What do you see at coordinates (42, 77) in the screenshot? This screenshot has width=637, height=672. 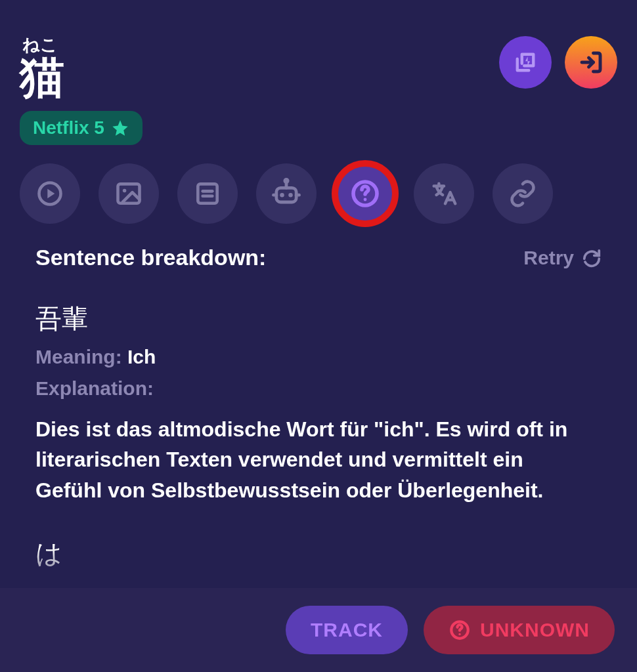 I see `kanji-text: 猫` at bounding box center [42, 77].